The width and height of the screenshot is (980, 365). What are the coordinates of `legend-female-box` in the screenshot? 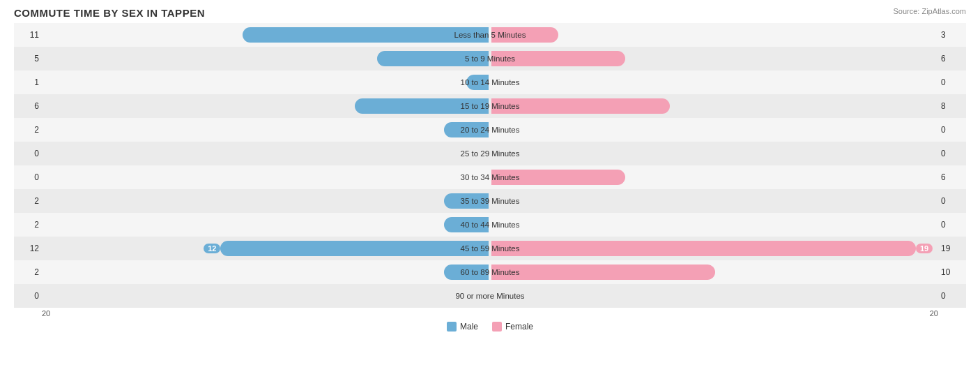 It's located at (497, 327).